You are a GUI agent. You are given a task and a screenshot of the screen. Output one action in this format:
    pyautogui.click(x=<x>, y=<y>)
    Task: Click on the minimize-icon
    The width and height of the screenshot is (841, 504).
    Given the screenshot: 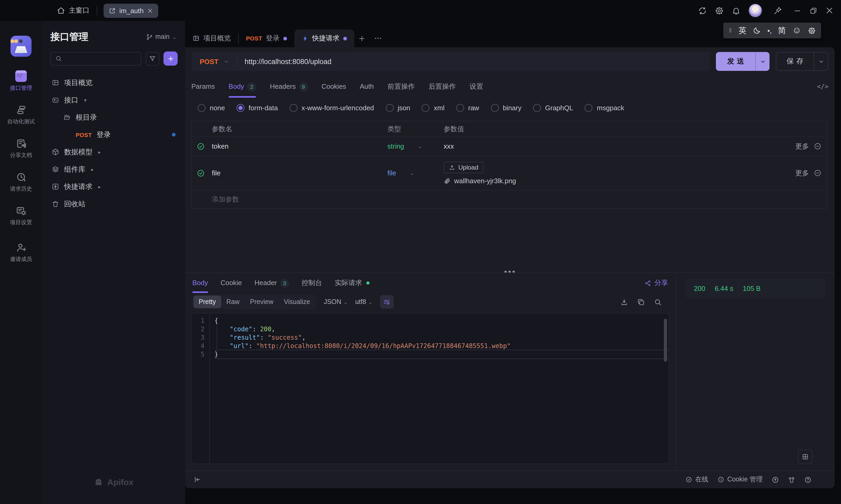 What is the action you would take?
    pyautogui.click(x=797, y=11)
    